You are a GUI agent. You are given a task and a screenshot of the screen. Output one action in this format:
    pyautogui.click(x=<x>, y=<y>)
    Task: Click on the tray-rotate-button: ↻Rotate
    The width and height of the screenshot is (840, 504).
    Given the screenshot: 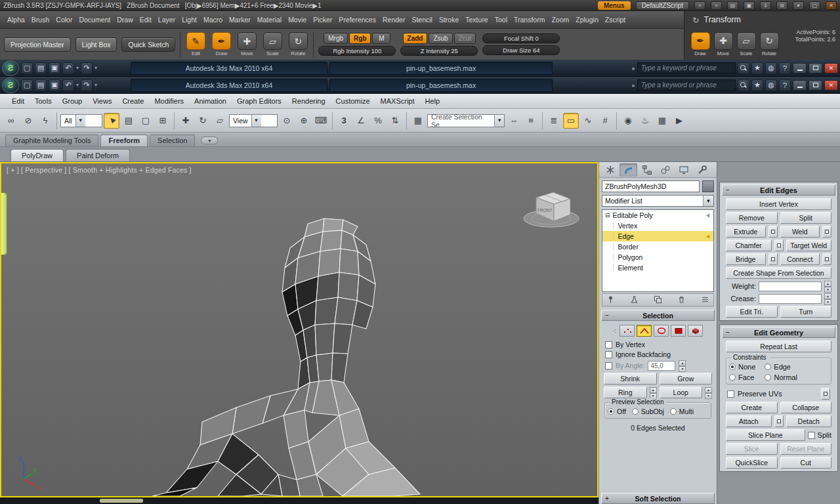 What is the action you would take?
    pyautogui.click(x=769, y=45)
    